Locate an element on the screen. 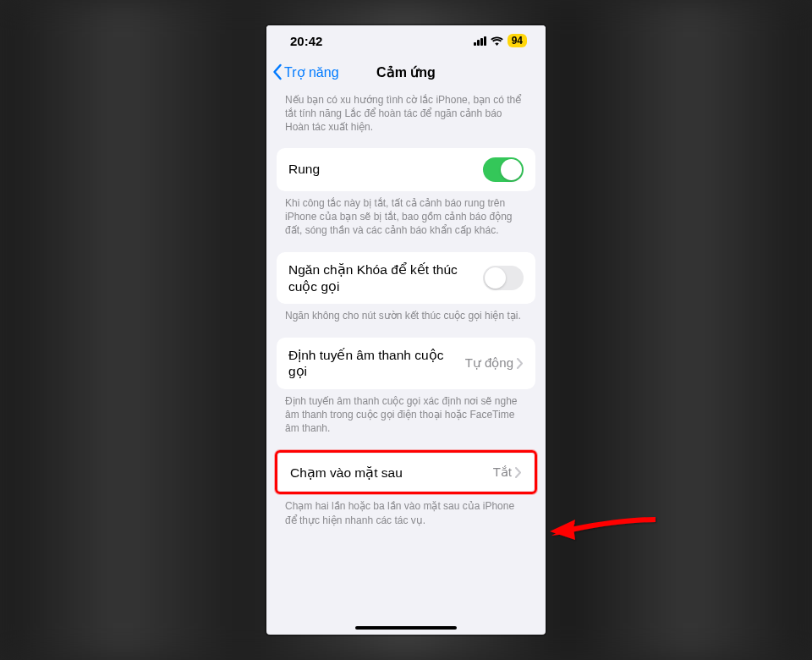 The image size is (812, 660). back-tap-group: Chạm vào mặt sau Tắt Chạm hai lần hoặc b… is located at coordinates (406, 495).